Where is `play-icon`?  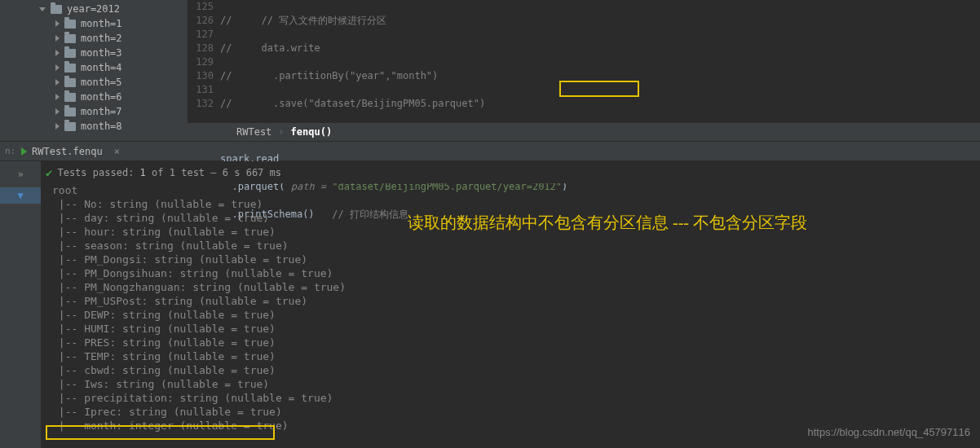
play-icon is located at coordinates (24, 152).